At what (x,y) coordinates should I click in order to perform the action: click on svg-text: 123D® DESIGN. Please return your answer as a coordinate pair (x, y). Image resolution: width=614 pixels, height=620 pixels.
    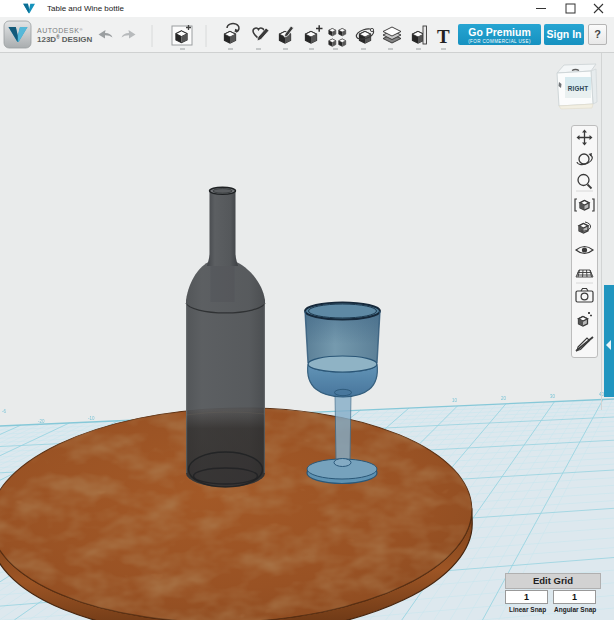
    Looking at the image, I should click on (65, 39).